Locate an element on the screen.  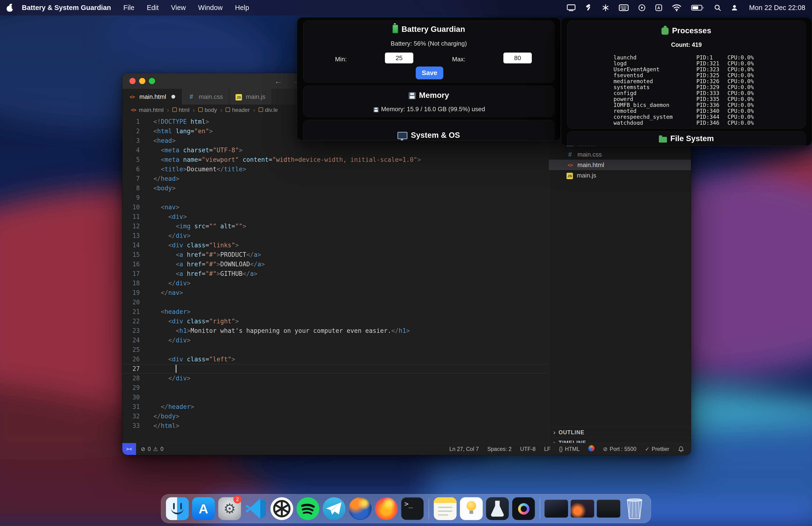
code-line: 11 <div> is located at coordinates (335, 217).